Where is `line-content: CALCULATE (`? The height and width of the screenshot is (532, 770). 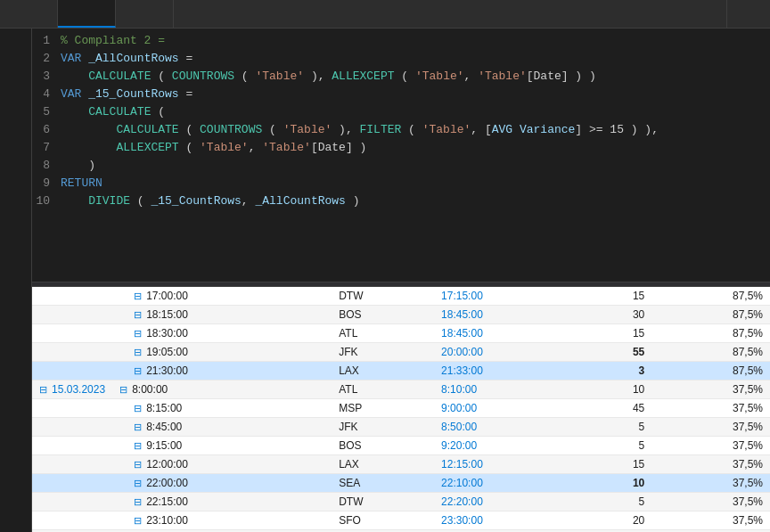 line-content: CALCULATE ( is located at coordinates (112, 112).